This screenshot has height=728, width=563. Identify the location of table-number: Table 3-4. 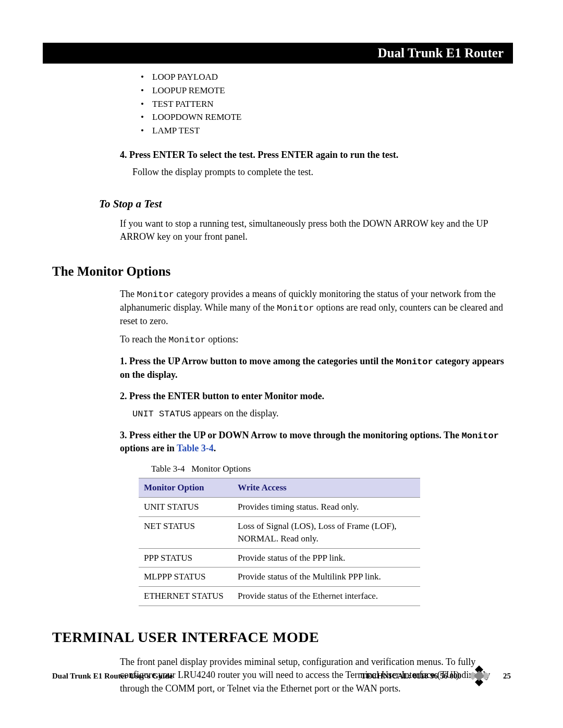
(168, 469).